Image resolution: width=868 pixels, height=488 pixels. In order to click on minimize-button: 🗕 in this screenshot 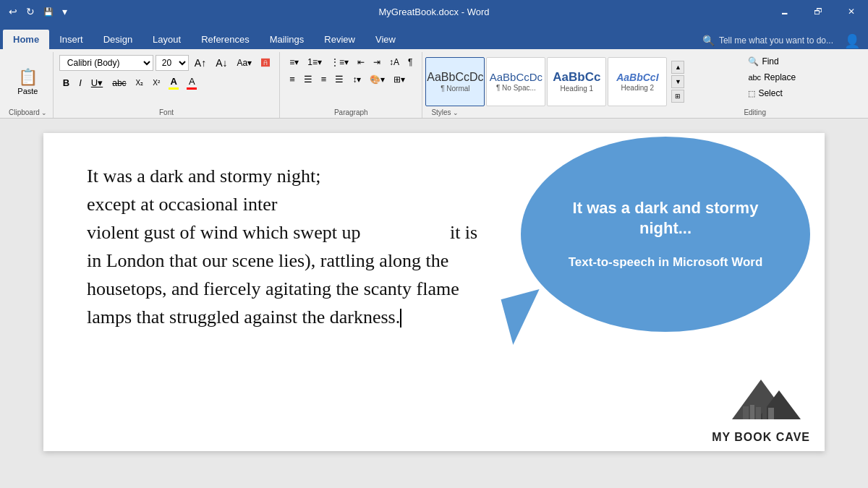, I will do `click(785, 12)`.